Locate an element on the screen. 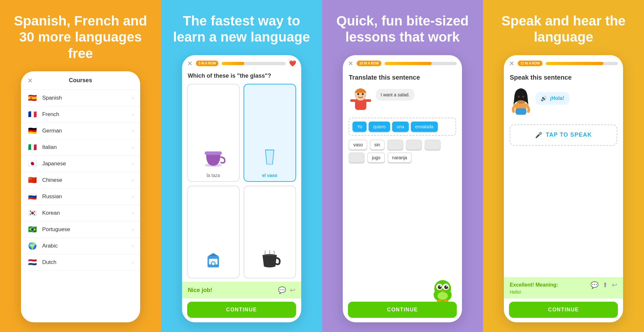  word-vaso: vaso is located at coordinates (358, 145).